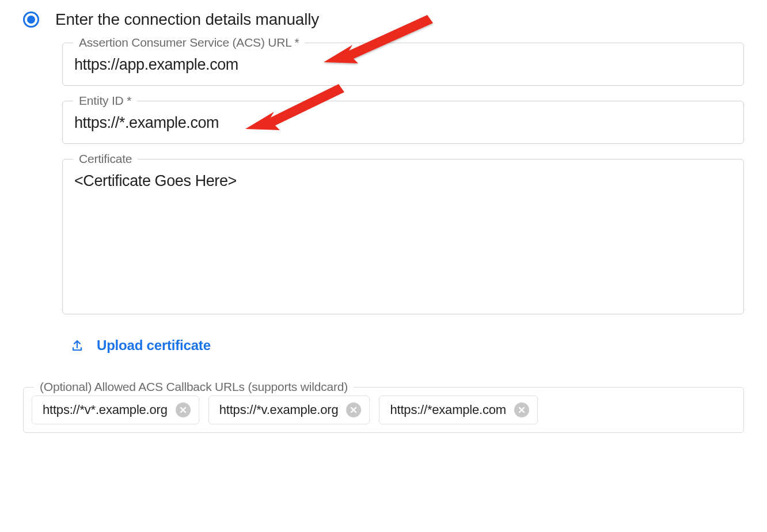 This screenshot has height=532, width=767. Describe the element at coordinates (105, 101) in the screenshot. I see `entity-id-label: Entity ID *` at that location.